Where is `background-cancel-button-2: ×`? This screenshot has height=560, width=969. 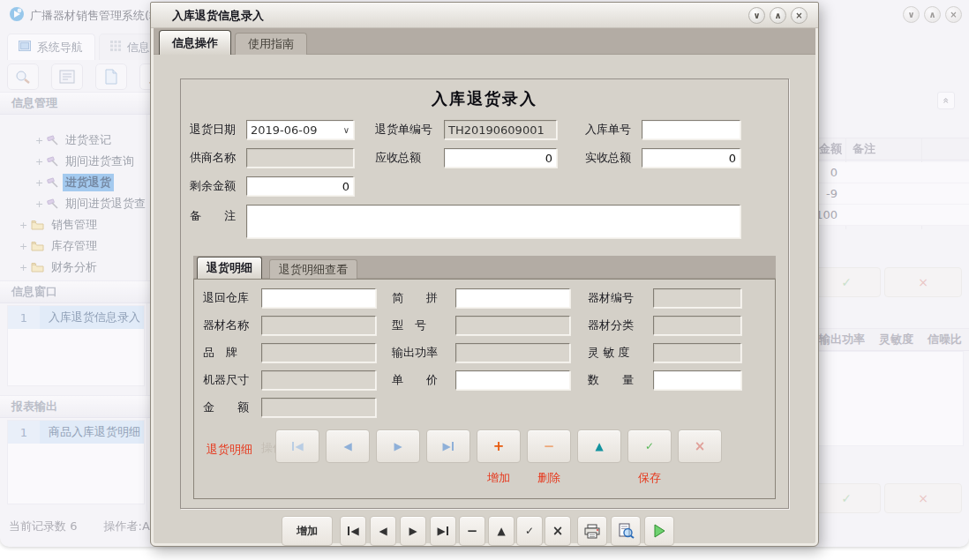
background-cancel-button-2: × is located at coordinates (923, 498).